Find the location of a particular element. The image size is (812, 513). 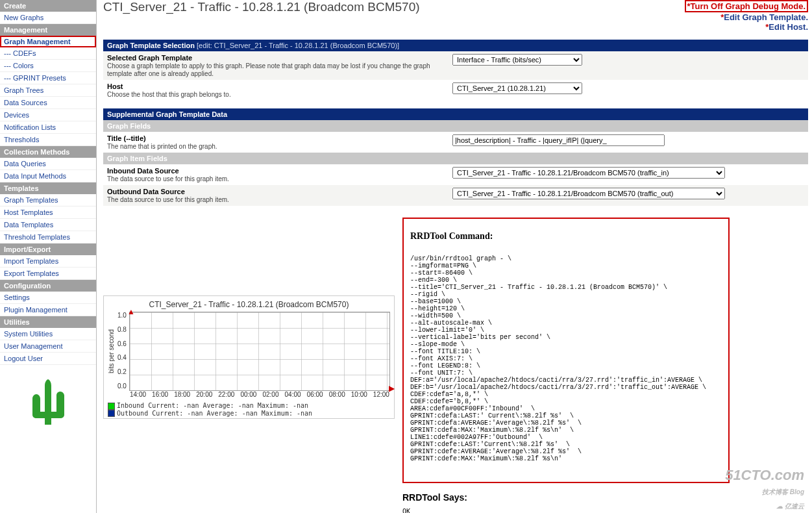

sidebar-header: Utilities is located at coordinates (48, 322).